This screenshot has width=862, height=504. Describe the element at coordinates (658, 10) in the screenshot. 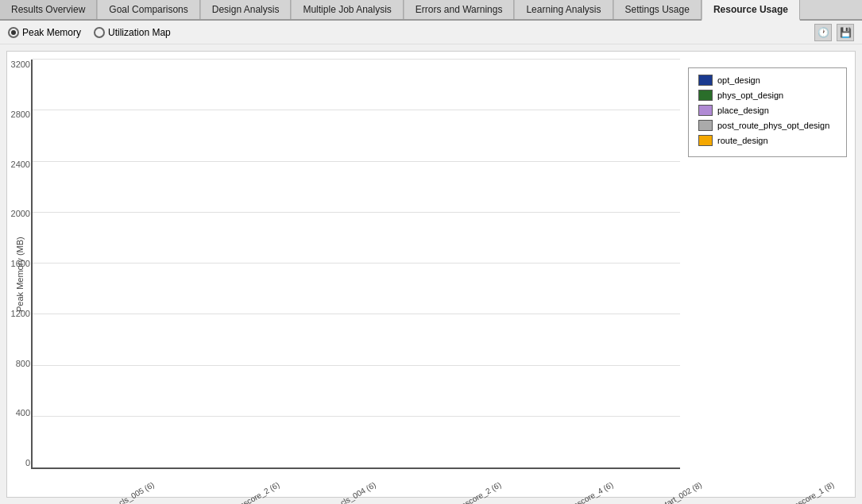

I see `tab-settings-usage: Settings Usage` at that location.